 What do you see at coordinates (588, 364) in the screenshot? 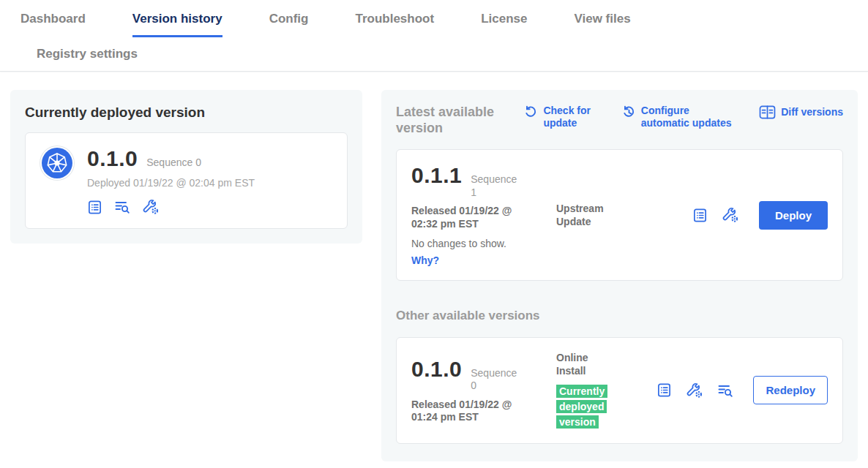
I see `other-version-source: Online Install` at bounding box center [588, 364].